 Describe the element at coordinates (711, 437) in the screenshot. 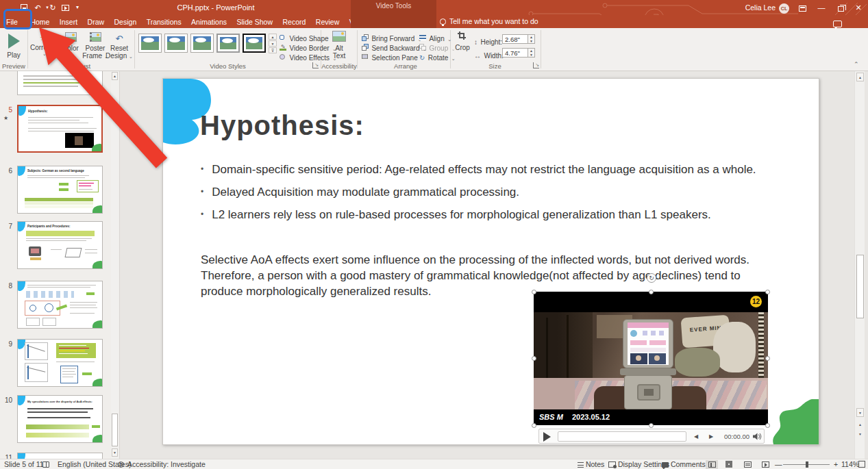

I see `move-forward-button: ▶` at that location.